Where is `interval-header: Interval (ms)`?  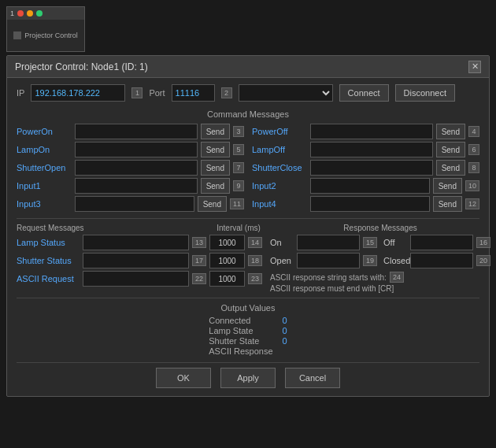 interval-header: Interval (ms) is located at coordinates (239, 228).